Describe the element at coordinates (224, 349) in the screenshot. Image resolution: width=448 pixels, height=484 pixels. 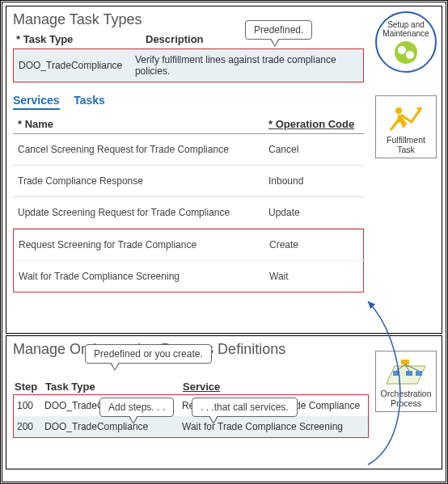
I see `panel-title: Manage Orchestration Process Definitions` at that location.